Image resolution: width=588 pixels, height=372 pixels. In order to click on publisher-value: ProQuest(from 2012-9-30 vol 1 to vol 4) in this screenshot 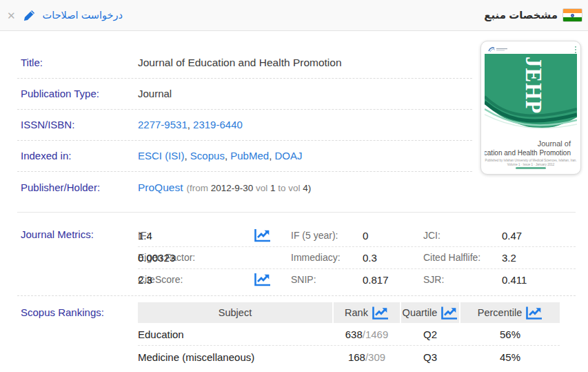, I will do `click(225, 188)`.